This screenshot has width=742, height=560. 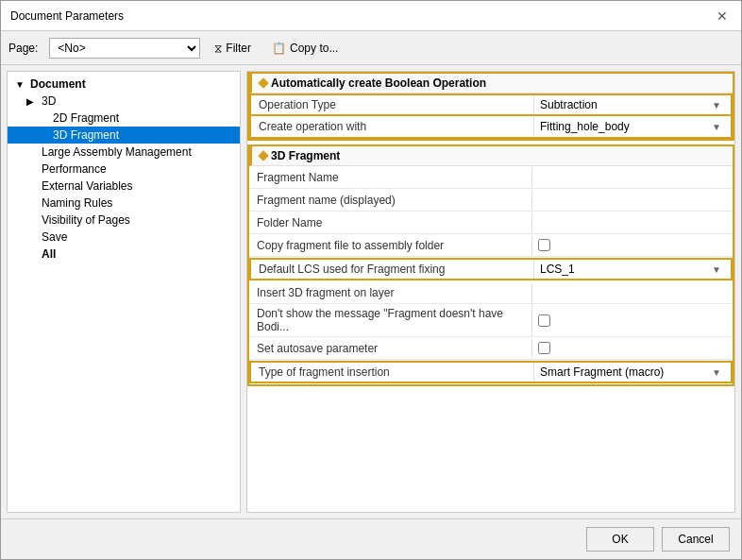 What do you see at coordinates (124, 203) in the screenshot?
I see `tree-item-namingrules: Naming Rules` at bounding box center [124, 203].